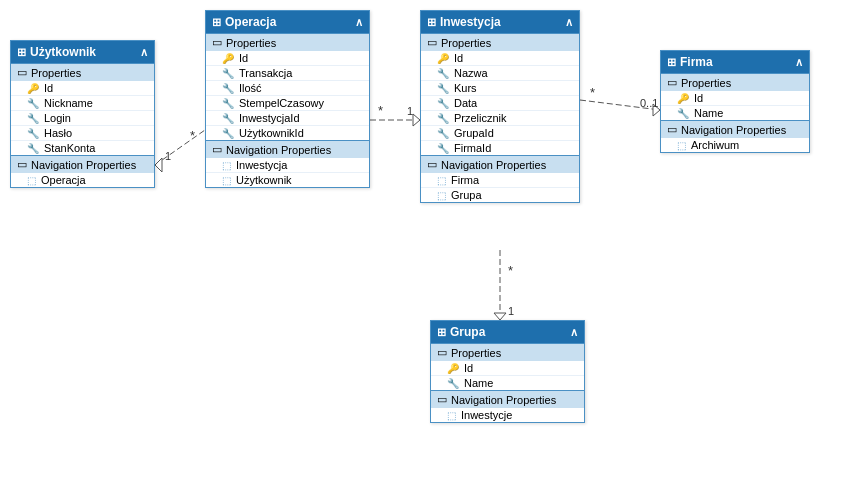 This screenshot has width=858, height=503. What do you see at coordinates (508, 352) in the screenshot?
I see `grupa-properties-header: ▭ Properties` at bounding box center [508, 352].